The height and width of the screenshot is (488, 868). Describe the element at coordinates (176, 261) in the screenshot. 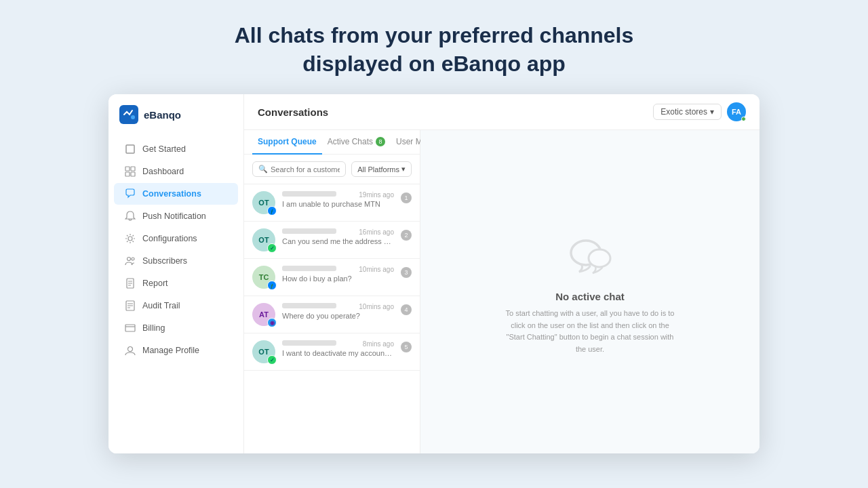

I see `sidebar-item-subscribers: Subscribers` at that location.